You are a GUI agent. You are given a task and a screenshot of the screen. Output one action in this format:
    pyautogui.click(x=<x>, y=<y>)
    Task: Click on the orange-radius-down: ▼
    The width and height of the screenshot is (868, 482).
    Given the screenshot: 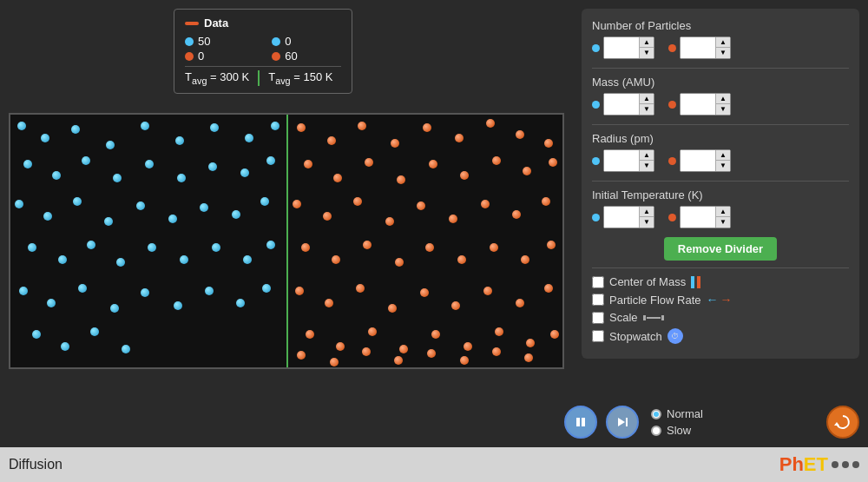 What is the action you would take?
    pyautogui.click(x=723, y=166)
    